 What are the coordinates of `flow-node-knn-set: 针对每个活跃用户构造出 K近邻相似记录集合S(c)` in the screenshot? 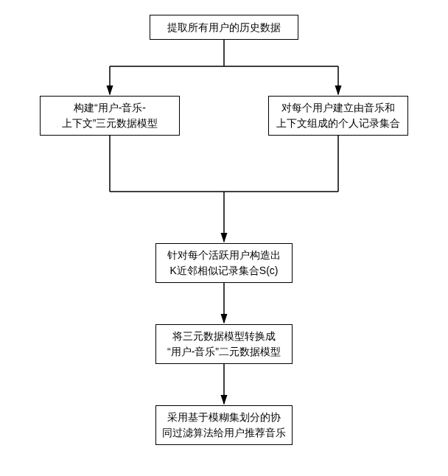 It's located at (224, 263).